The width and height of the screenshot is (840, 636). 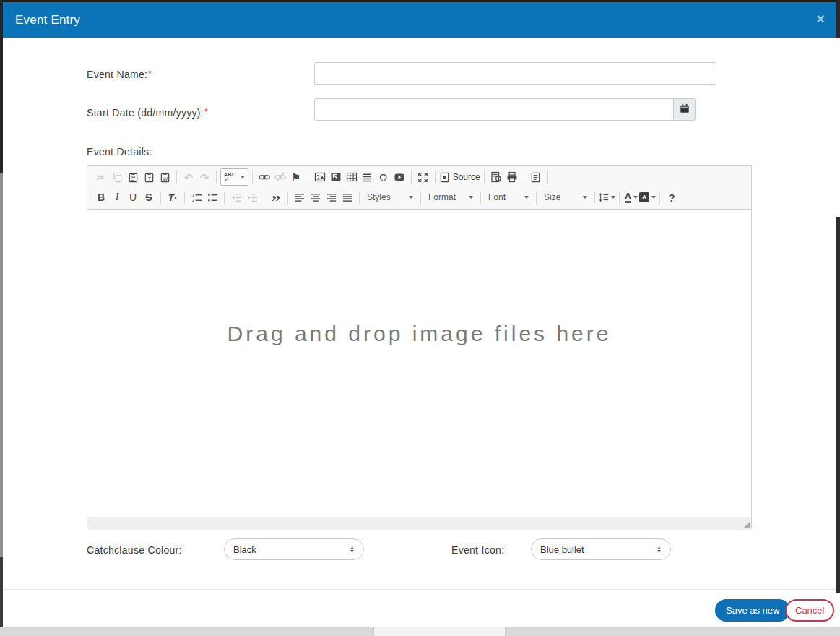 I want to click on event-name-label: Event Name:*, so click(x=119, y=74).